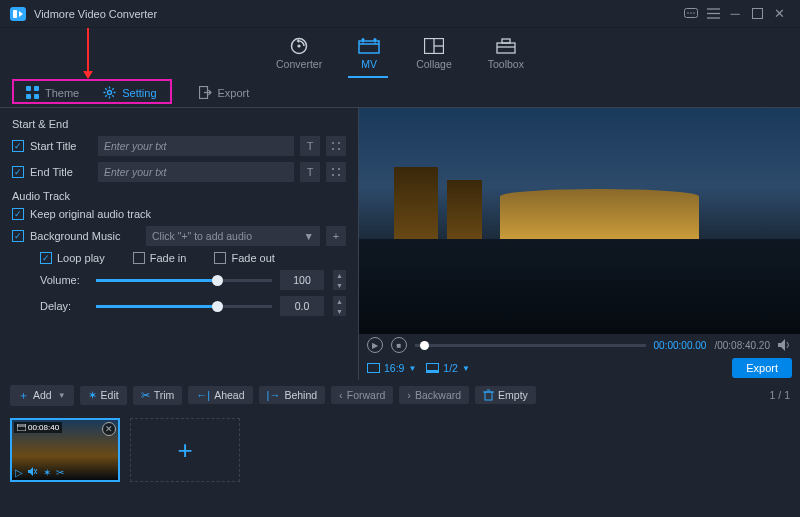  Describe the element at coordinates (580, 368) in the screenshot. I see `preview-options: 16:9 ▼ 1/2 ▼ Export` at that location.